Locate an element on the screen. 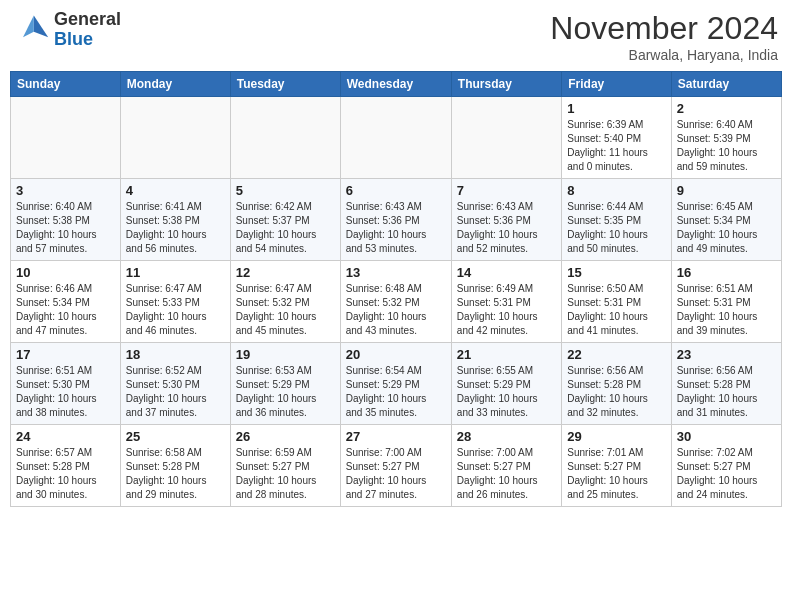  day-cell: 17Sunrise: 6:51 AM Sunset: 5:30 PM Dayli… is located at coordinates (66, 384).